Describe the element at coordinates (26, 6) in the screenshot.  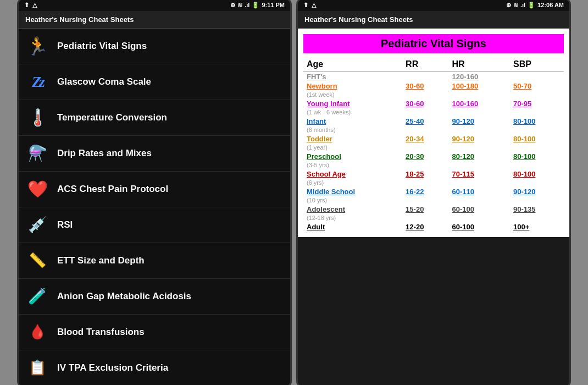
I see `usb-icon: ⬆` at that location.